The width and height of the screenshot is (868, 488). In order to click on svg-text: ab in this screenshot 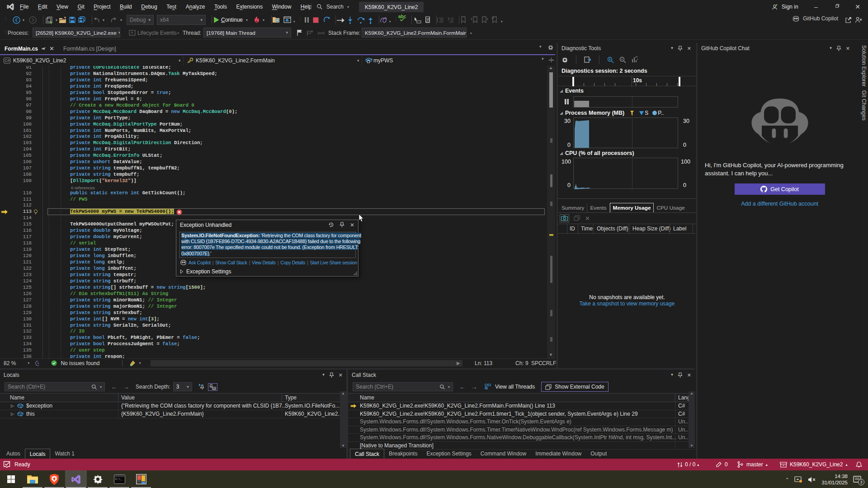, I will do `click(214, 389)`.